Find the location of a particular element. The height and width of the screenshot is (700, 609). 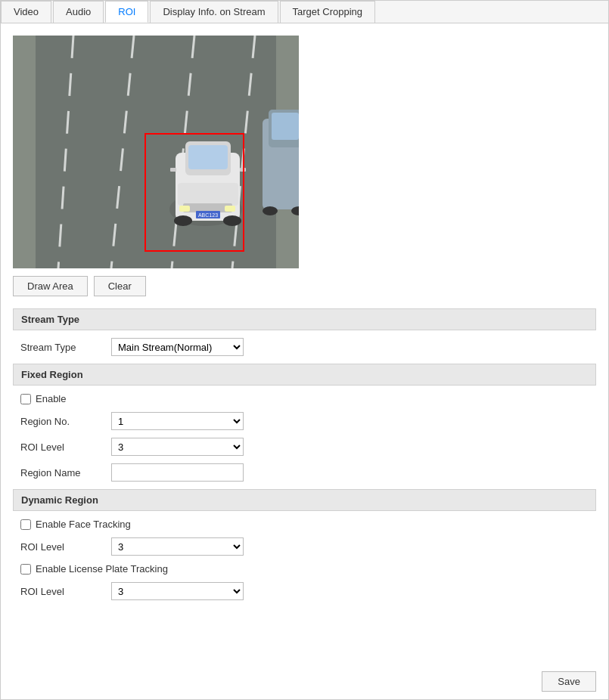

stream-type-section: Stream Type Stream Type Main Stream(Norm… is located at coordinates (304, 333).